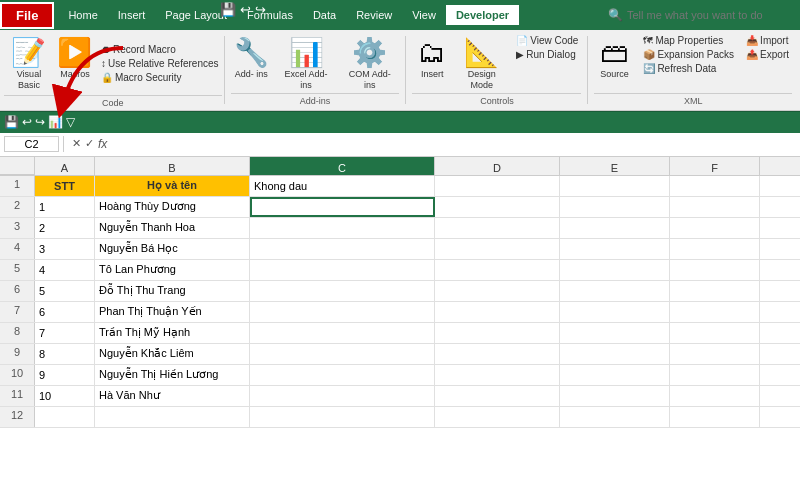 The height and width of the screenshot is (504, 800). I want to click on cell-b4: Nguyễn Bá Học, so click(172, 249).